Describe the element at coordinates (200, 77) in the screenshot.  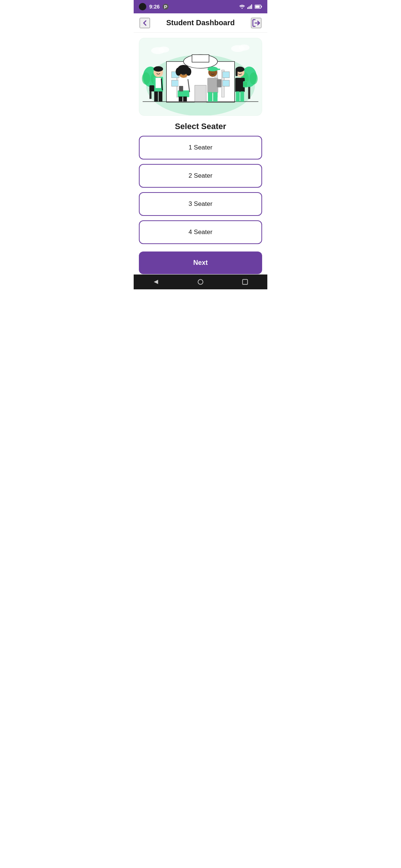
I see `hero-illustration` at that location.